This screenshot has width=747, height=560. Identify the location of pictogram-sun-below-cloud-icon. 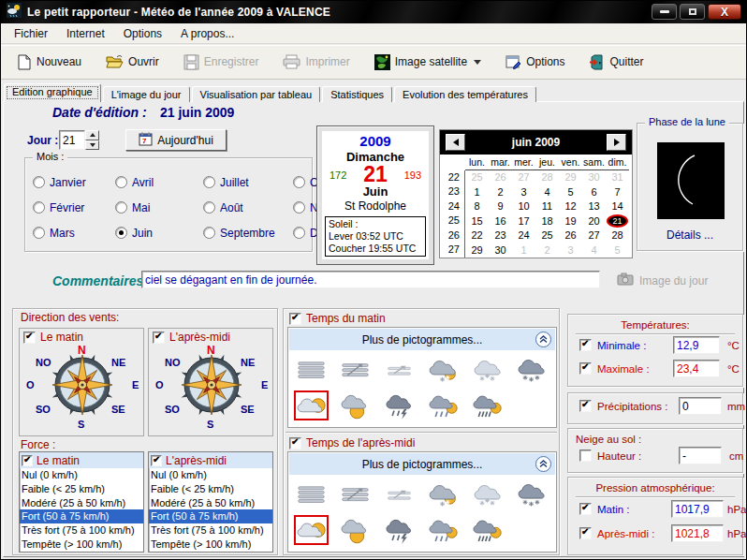
(356, 405).